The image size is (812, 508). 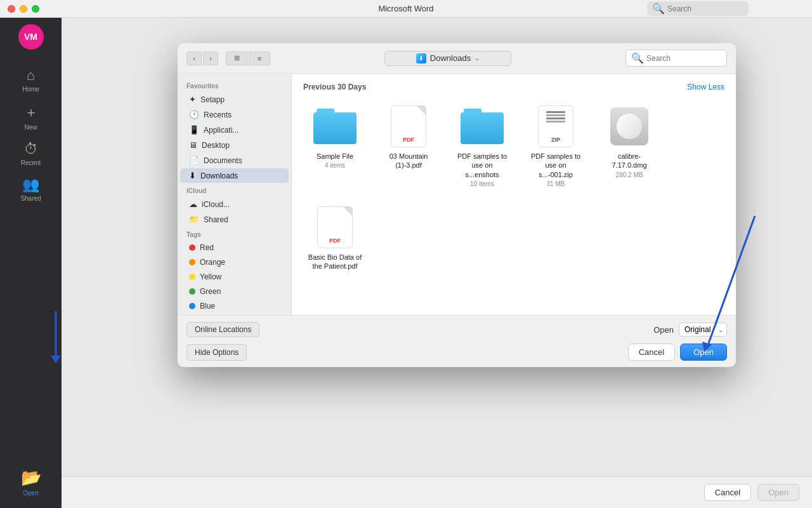 What do you see at coordinates (194, 114) in the screenshot?
I see `recents-icon: 🕐` at bounding box center [194, 114].